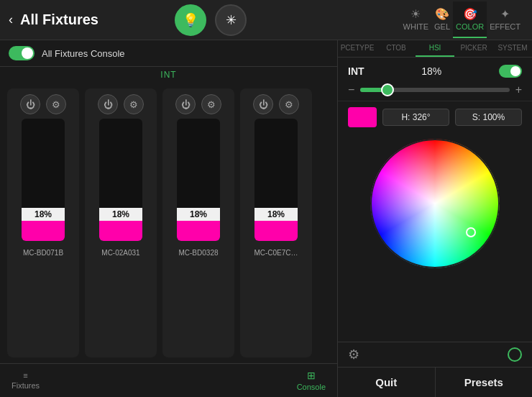 The image size is (532, 397). What do you see at coordinates (357, 71) in the screenshot?
I see `int-section-title: INT` at bounding box center [357, 71].